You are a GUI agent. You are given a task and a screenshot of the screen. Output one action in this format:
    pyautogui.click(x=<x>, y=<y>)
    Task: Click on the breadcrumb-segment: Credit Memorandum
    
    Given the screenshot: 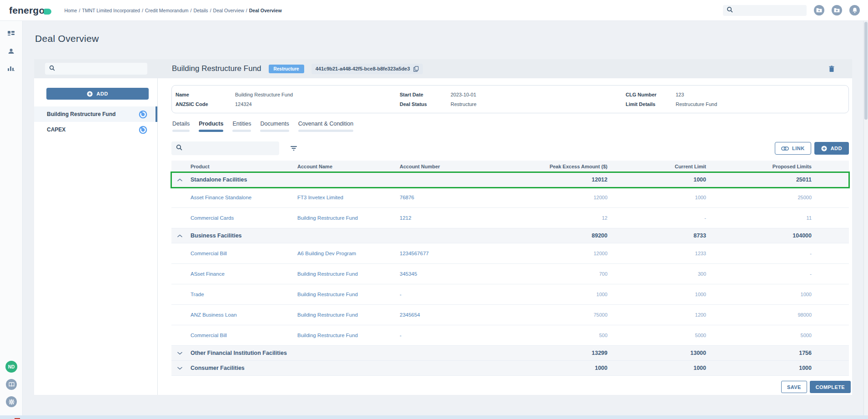 What is the action you would take?
    pyautogui.click(x=167, y=10)
    